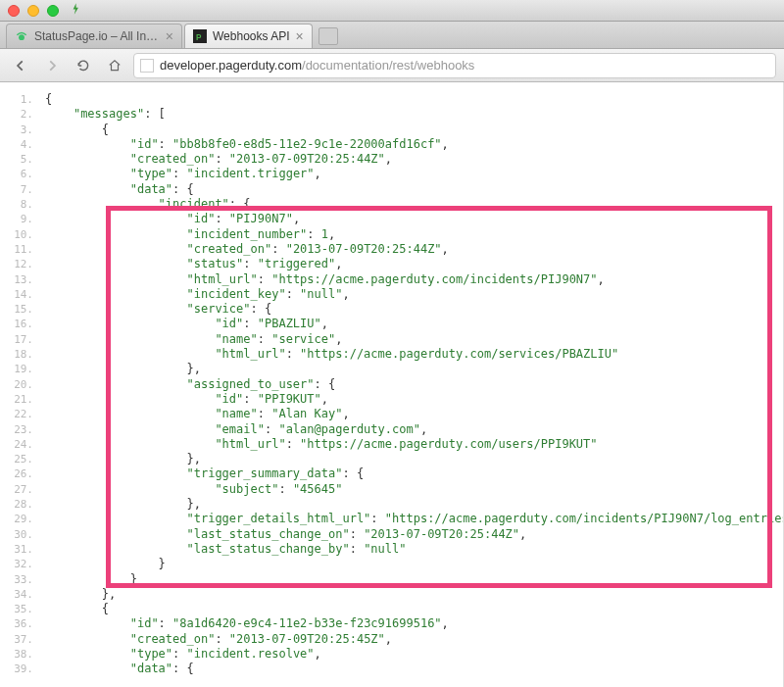 The height and width of the screenshot is (687, 784). What do you see at coordinates (52, 66) in the screenshot?
I see `forward-button` at bounding box center [52, 66].